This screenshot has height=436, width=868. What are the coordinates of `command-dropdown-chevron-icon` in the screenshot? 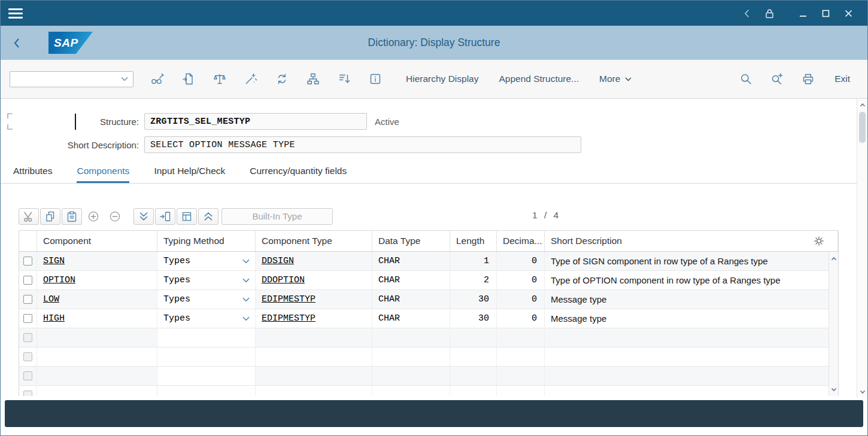 It's located at (126, 79).